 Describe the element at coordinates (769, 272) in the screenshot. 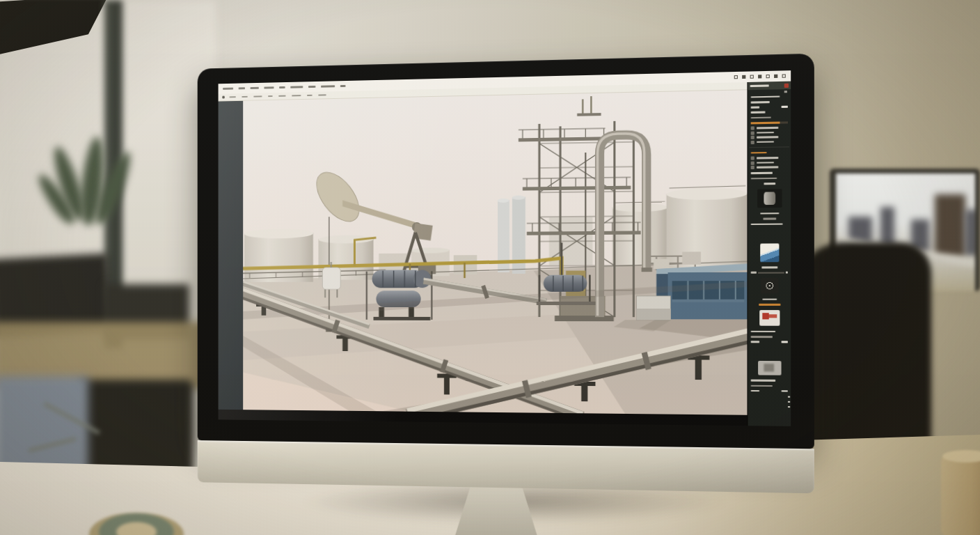

I see `opacity-slider` at that location.